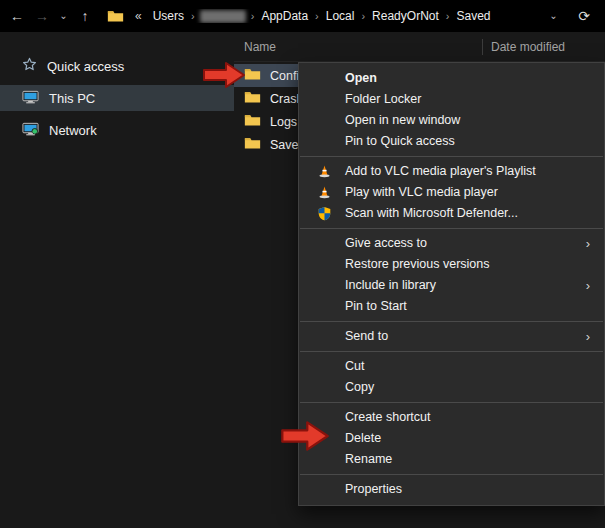  What do you see at coordinates (17, 16) in the screenshot?
I see `back-button: ←` at bounding box center [17, 16].